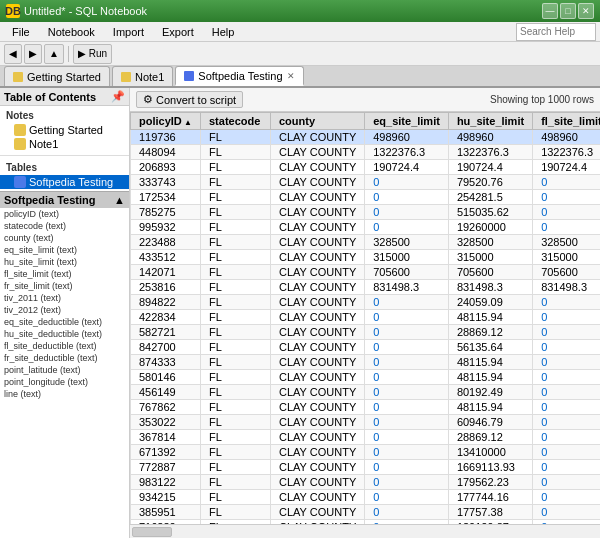 Image resolution: width=600 pixels, height=538 pixels. Describe the element at coordinates (64, 238) in the screenshot. I see `field-item: county (text)` at that location.